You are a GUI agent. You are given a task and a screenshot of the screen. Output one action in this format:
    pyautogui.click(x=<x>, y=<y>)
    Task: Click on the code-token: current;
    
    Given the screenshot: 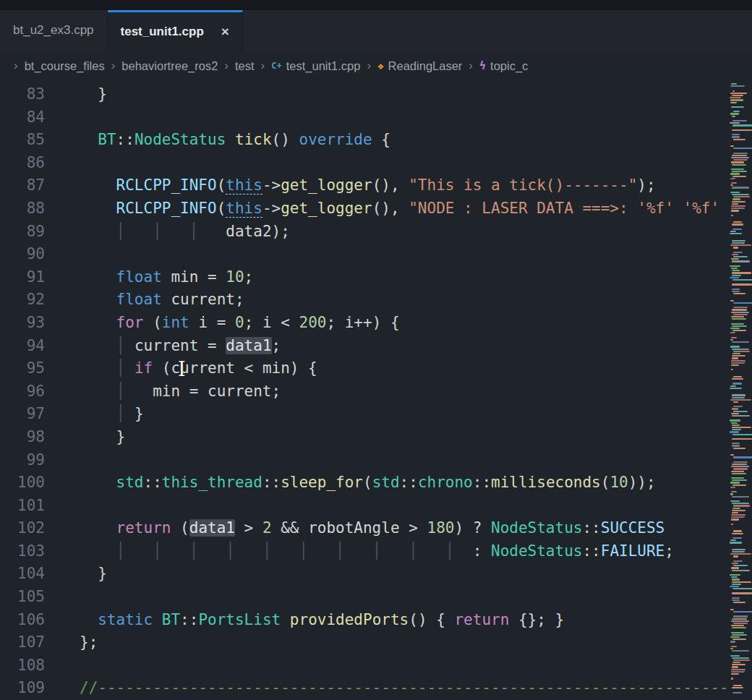 What is the action you would take?
    pyautogui.click(x=203, y=299)
    